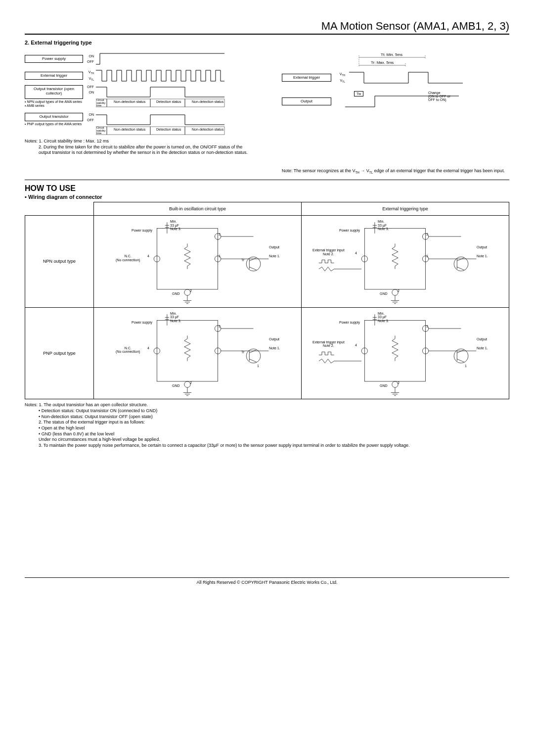 The image size is (534, 756). What do you see at coordinates (198, 261) in the screenshot?
I see `circuit-npn-builtin: Min. 33 µF Note 3. Power supply 3 Output…` at bounding box center [198, 261].